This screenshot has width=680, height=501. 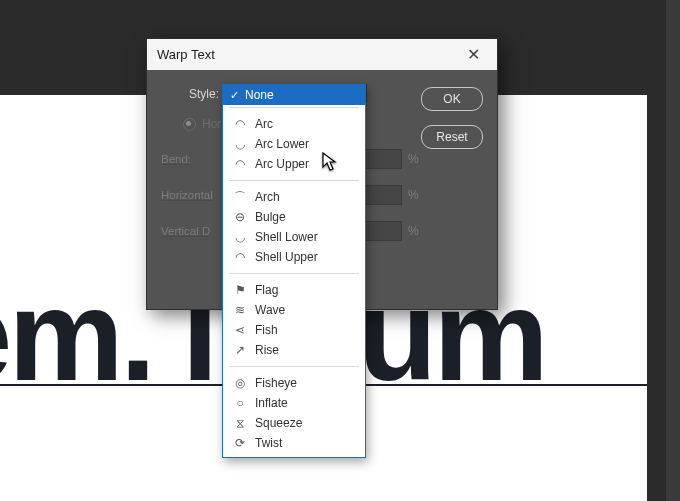 What do you see at coordinates (240, 198) in the screenshot?
I see `warp-icon: ⌒` at bounding box center [240, 198].